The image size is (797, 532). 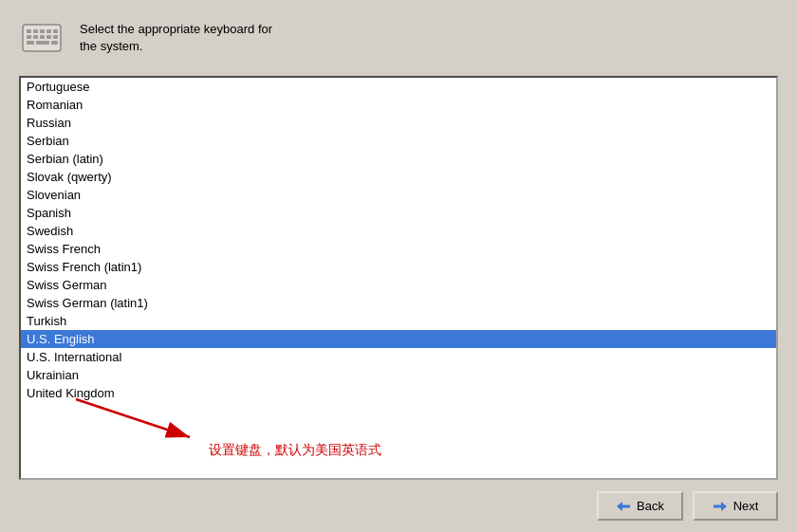 What do you see at coordinates (398, 321) in the screenshot?
I see `list-item: Turkish` at bounding box center [398, 321].